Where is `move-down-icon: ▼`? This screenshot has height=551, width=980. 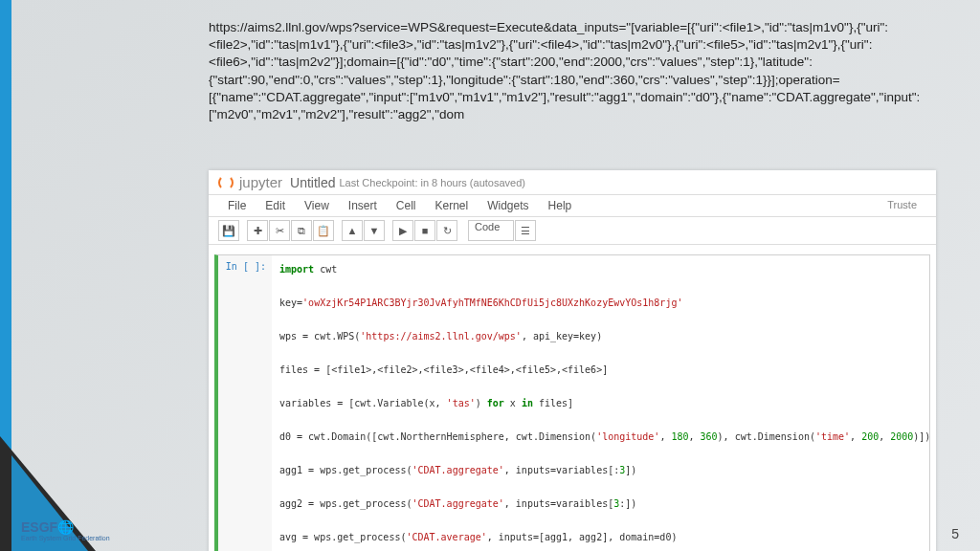 move-down-icon: ▼ is located at coordinates (374, 231).